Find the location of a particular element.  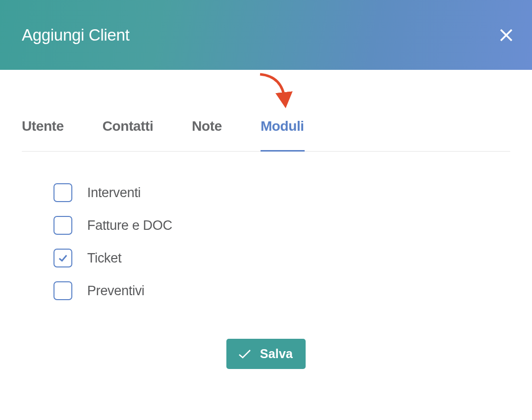

check-icon is located at coordinates (245, 354).